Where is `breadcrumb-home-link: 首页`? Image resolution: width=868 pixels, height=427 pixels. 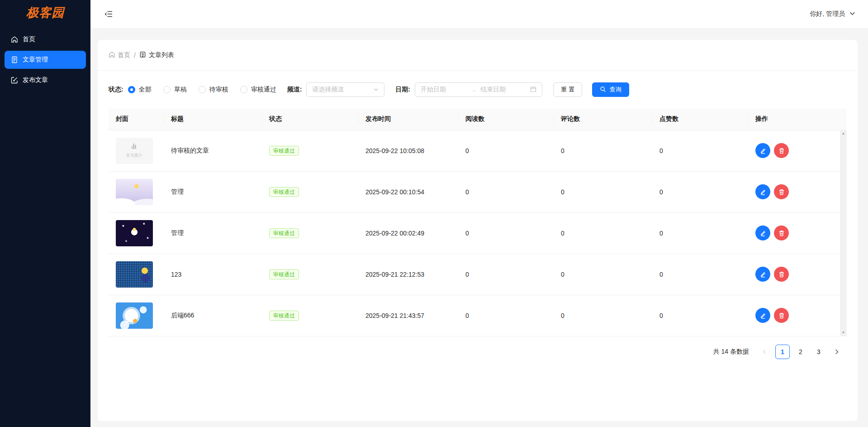 breadcrumb-home-link: 首页 is located at coordinates (119, 55).